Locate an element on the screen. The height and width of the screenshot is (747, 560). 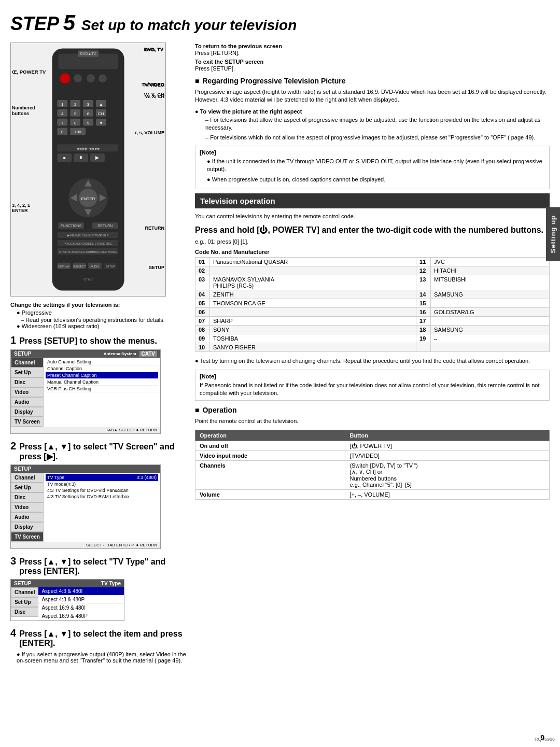
svg-text: DISPLAY is located at coordinates (64, 266).